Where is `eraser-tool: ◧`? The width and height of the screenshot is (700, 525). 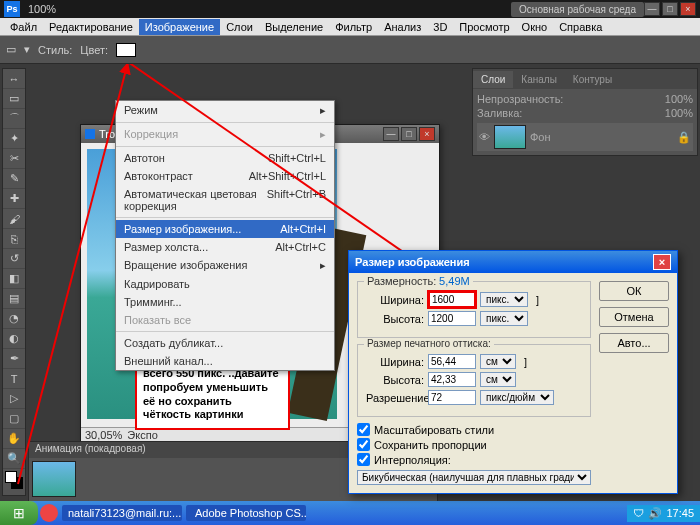
eraser-tool: ◧ is located at coordinates (14, 279).